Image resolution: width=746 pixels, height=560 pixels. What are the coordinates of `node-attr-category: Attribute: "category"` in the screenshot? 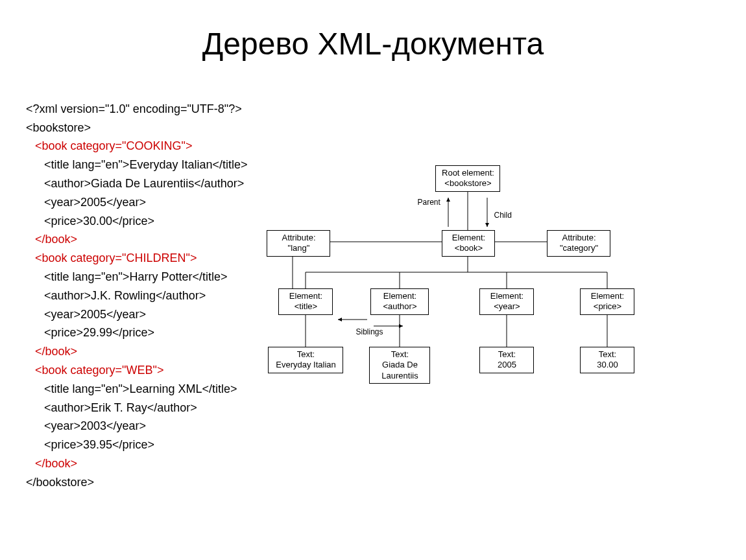 It's located at (579, 244).